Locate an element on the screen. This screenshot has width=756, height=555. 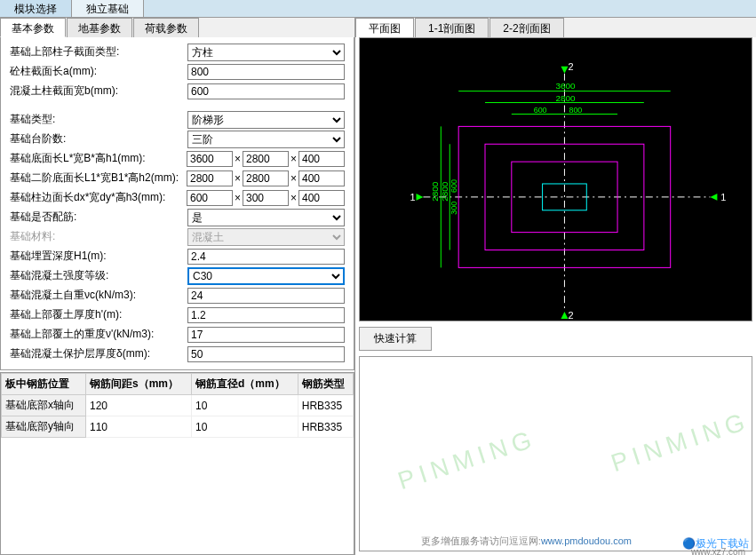
input-B1 is located at coordinates (266, 178).